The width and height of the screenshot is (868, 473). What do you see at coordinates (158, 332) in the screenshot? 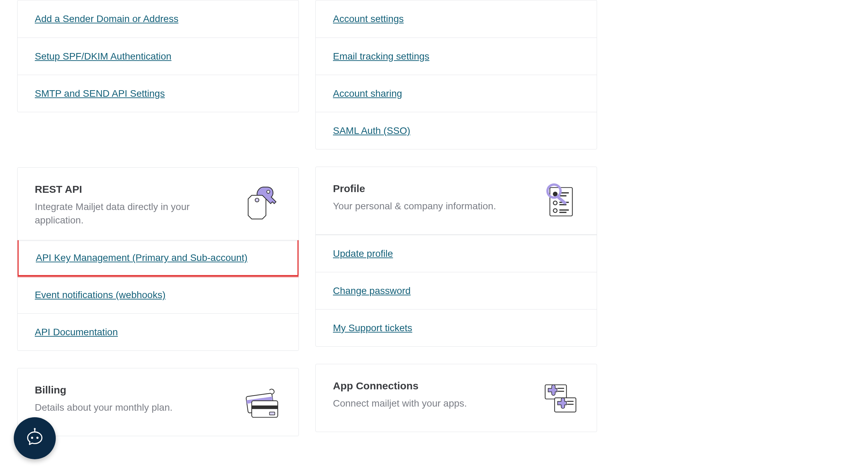
I see `link-api-documentation: API Documentation` at bounding box center [158, 332].